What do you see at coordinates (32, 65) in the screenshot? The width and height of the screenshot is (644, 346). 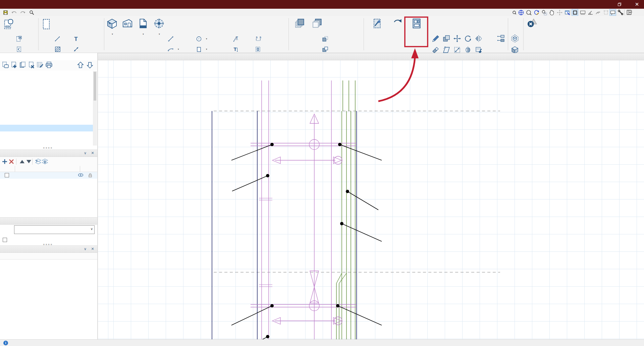 I see `delete-sheet-button` at bounding box center [32, 65].